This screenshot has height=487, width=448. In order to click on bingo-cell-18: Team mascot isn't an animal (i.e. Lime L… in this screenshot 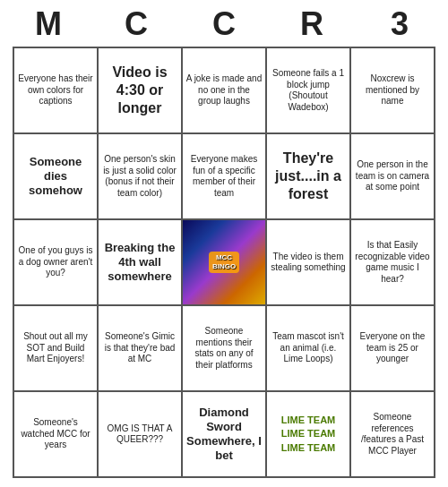, I will do `click(309, 349)`.